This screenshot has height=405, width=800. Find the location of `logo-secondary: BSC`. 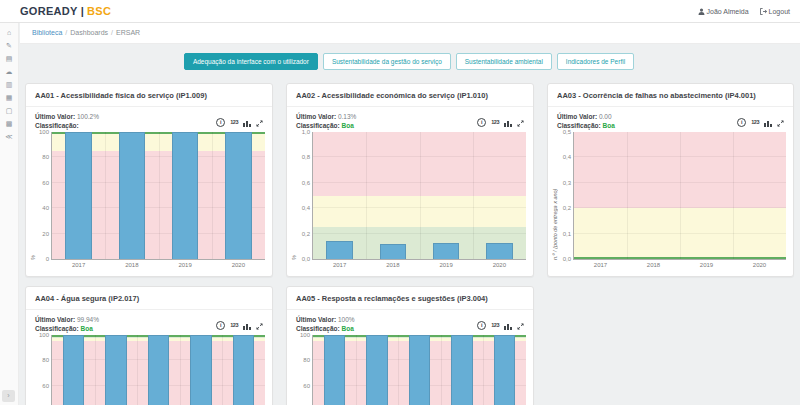

logo-secondary: BSC is located at coordinates (99, 11).